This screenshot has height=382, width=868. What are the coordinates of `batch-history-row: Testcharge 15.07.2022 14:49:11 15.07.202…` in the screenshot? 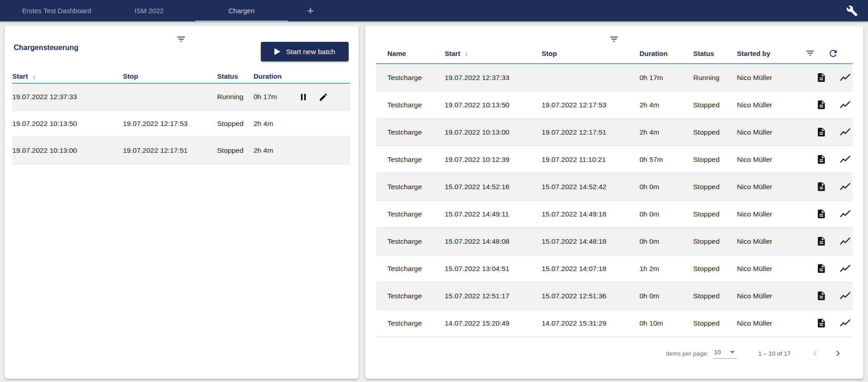 It's located at (614, 214).